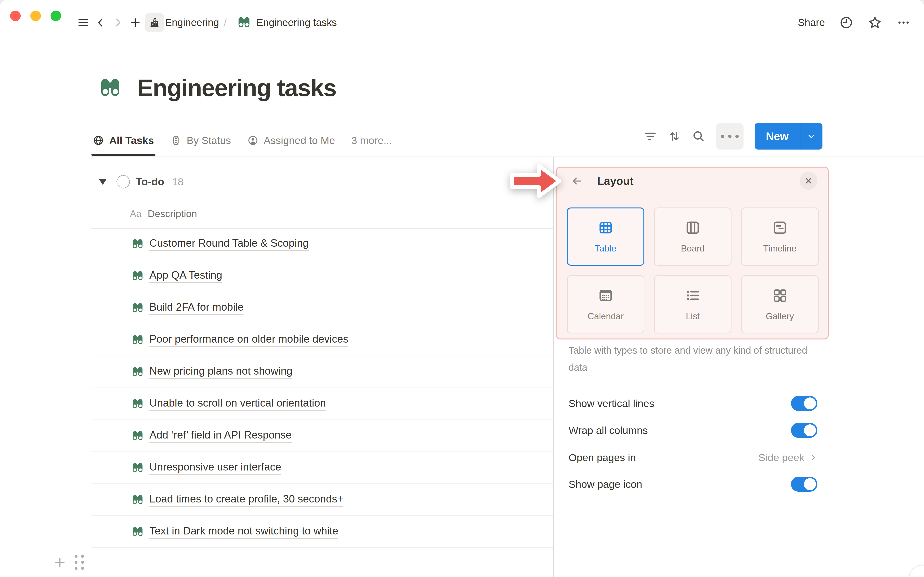 The image size is (924, 577). I want to click on tab-all-tasks: All Tasks, so click(123, 140).